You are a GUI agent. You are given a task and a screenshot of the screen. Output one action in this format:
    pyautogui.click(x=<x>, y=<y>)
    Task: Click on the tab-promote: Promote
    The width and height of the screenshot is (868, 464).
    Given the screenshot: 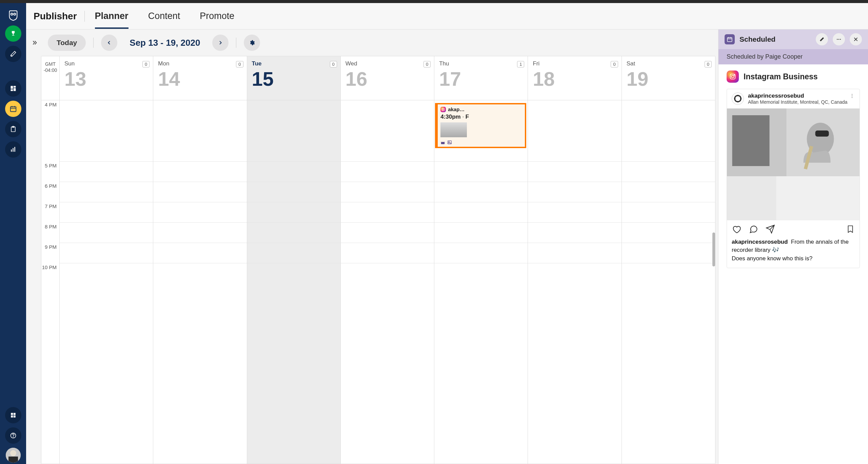 What is the action you would take?
    pyautogui.click(x=217, y=16)
    